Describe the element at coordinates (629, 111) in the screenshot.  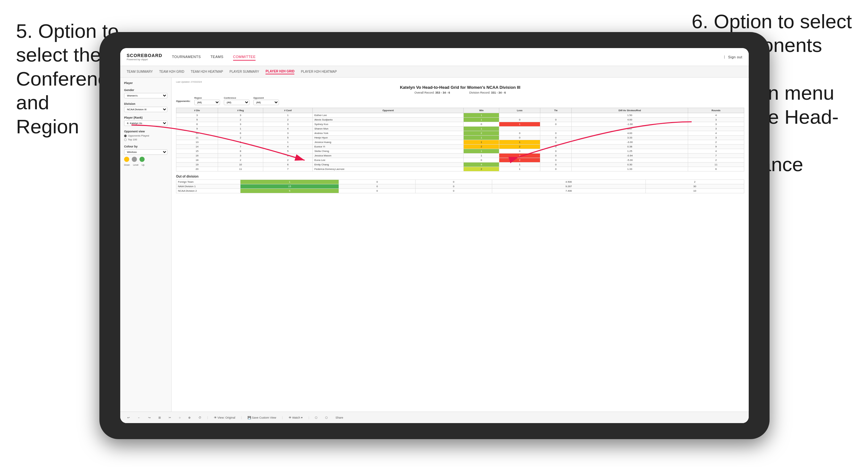
I see `col-diff: Diff Av Strokes/Rnd` at that location.